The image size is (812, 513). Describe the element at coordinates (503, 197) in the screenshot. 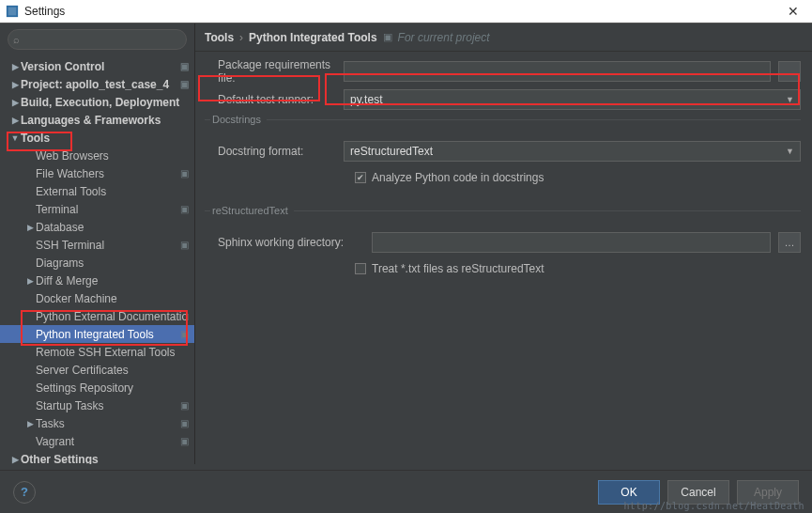

I see `spacer` at that location.